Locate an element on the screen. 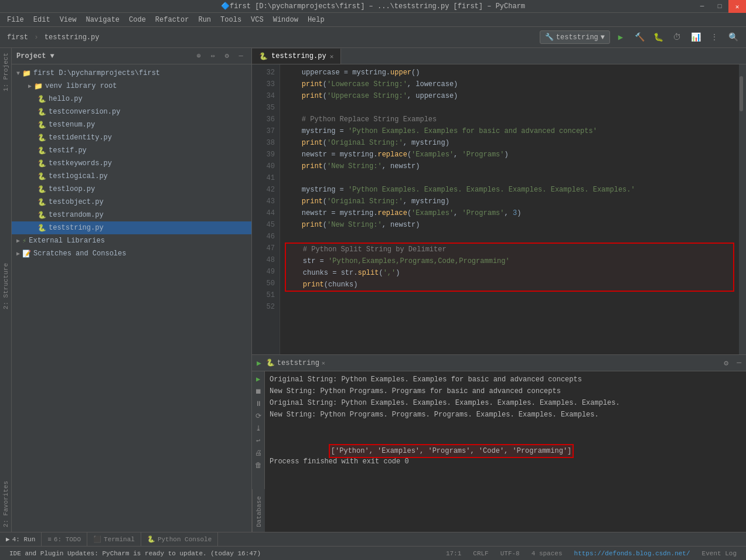 This screenshot has height=560, width=746. tab-close-button: ✕ is located at coordinates (332, 56).